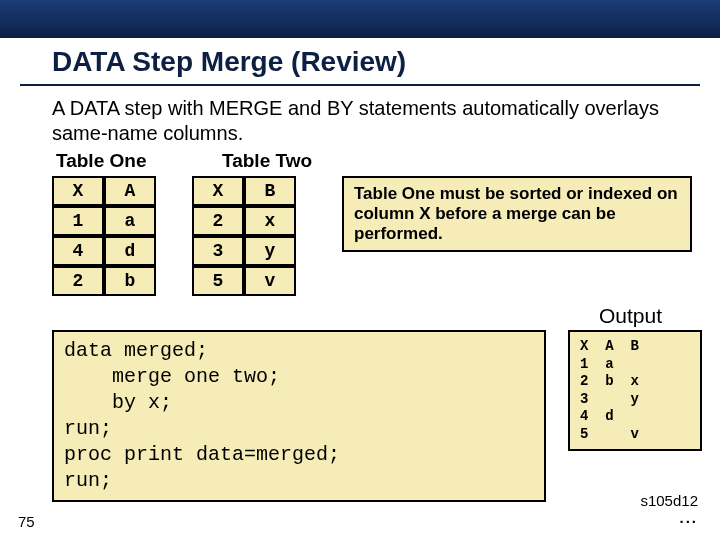  What do you see at coordinates (360, 19) in the screenshot?
I see `title-bar` at bounding box center [360, 19].